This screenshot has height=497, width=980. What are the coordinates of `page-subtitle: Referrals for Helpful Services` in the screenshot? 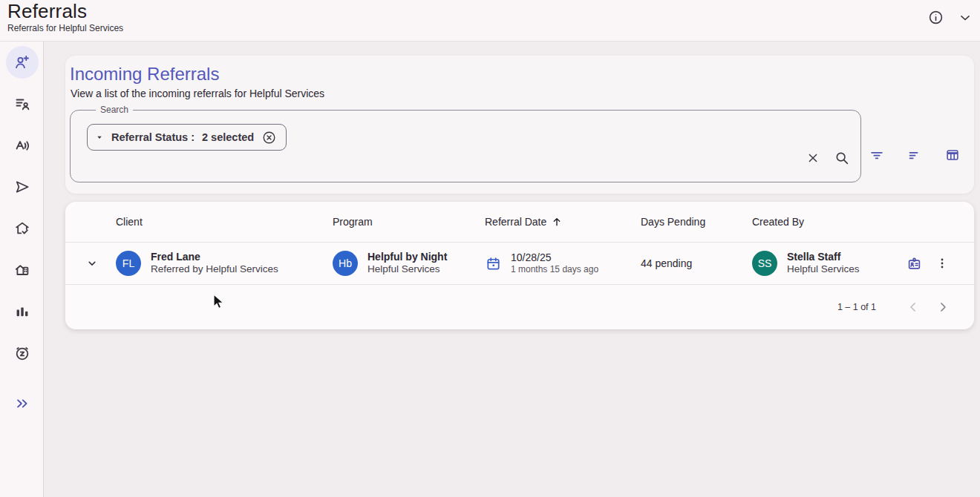 It's located at (65, 28).